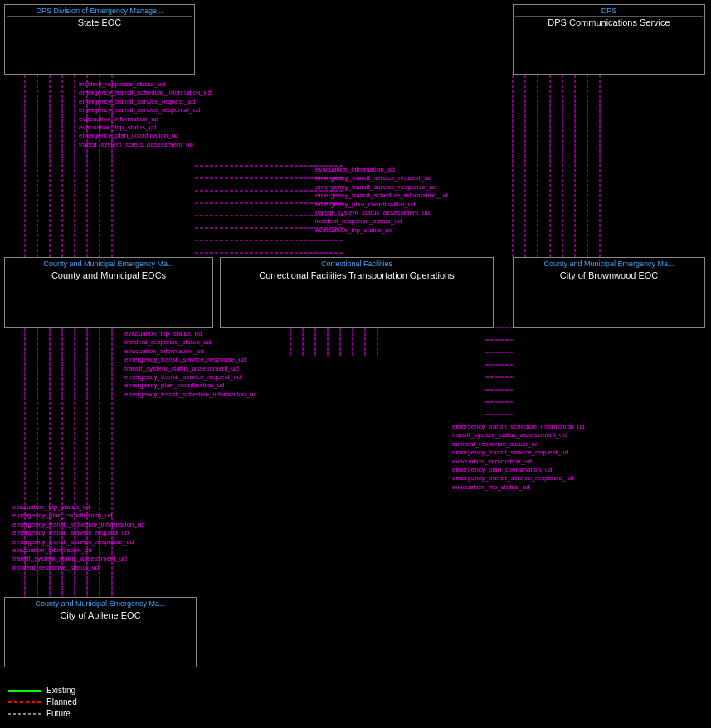 Image resolution: width=711 pixels, height=728 pixels. I want to click on label-transit-assess-5: transit_system_status_assessment_ud, so click(79, 559).